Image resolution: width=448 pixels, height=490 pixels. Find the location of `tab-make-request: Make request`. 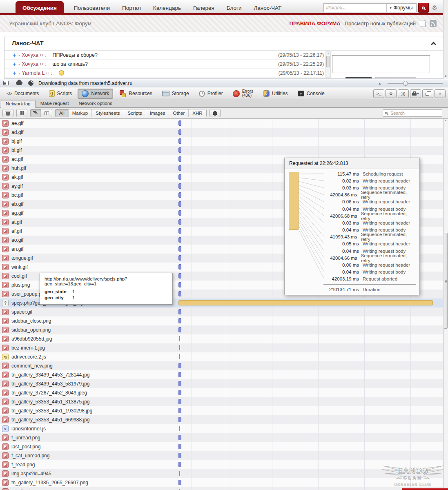

tab-make-request: Make request is located at coordinates (55, 104).